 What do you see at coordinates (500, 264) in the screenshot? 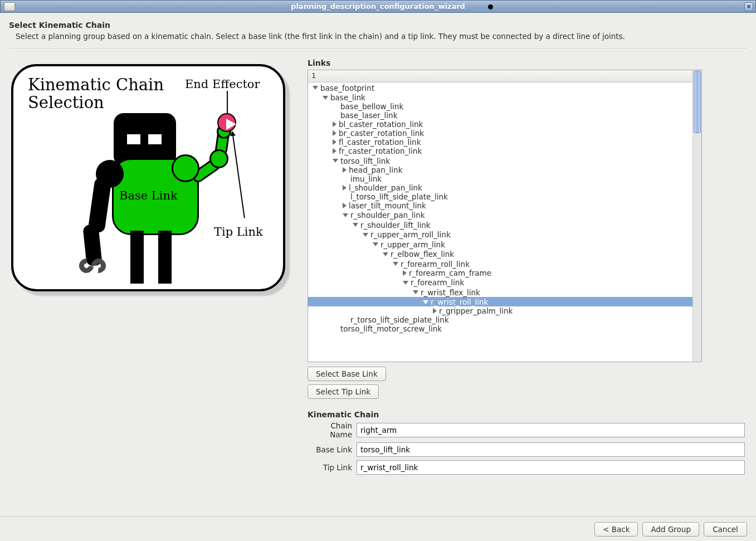
I see `tree-row: r_forearm_roll_link` at bounding box center [500, 264].